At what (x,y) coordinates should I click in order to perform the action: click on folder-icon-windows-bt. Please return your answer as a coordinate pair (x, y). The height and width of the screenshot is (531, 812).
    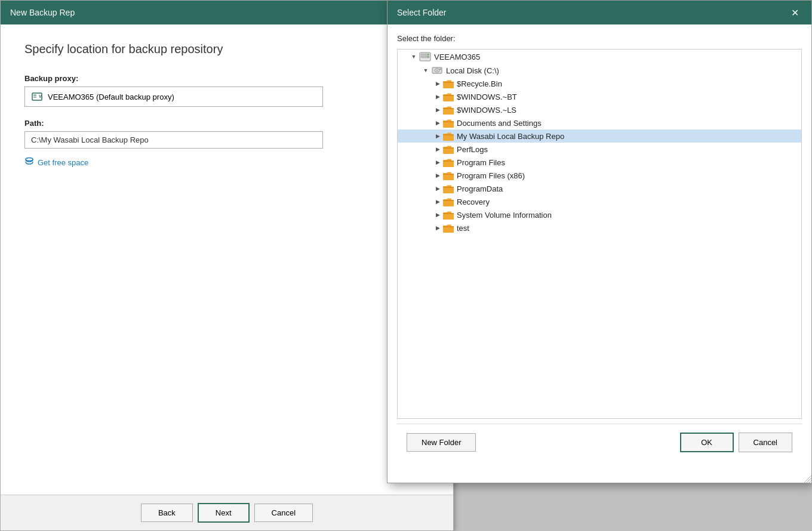
    Looking at the image, I should click on (448, 97).